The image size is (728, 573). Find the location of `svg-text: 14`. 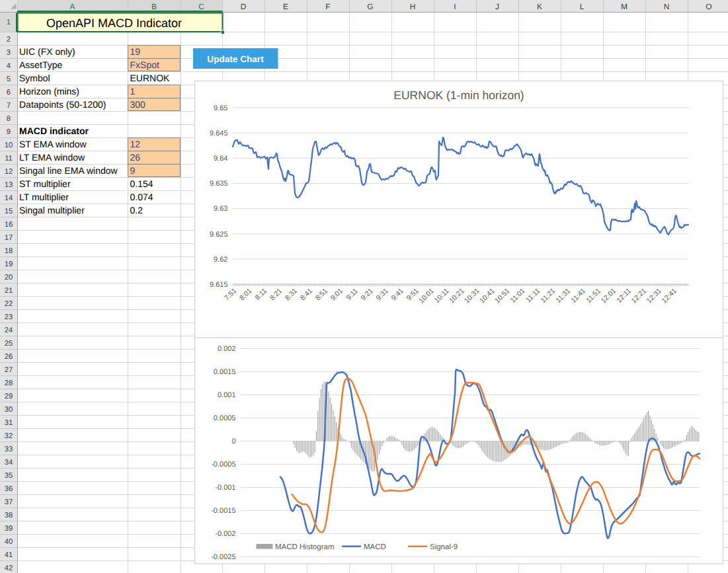

svg-text: 14 is located at coordinates (9, 198).